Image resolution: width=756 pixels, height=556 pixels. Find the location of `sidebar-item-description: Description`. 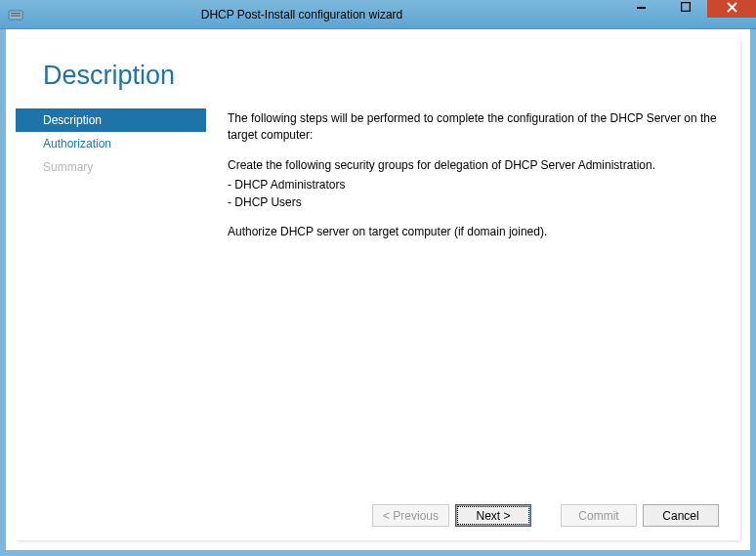

sidebar-item-description: Description is located at coordinates (111, 120).